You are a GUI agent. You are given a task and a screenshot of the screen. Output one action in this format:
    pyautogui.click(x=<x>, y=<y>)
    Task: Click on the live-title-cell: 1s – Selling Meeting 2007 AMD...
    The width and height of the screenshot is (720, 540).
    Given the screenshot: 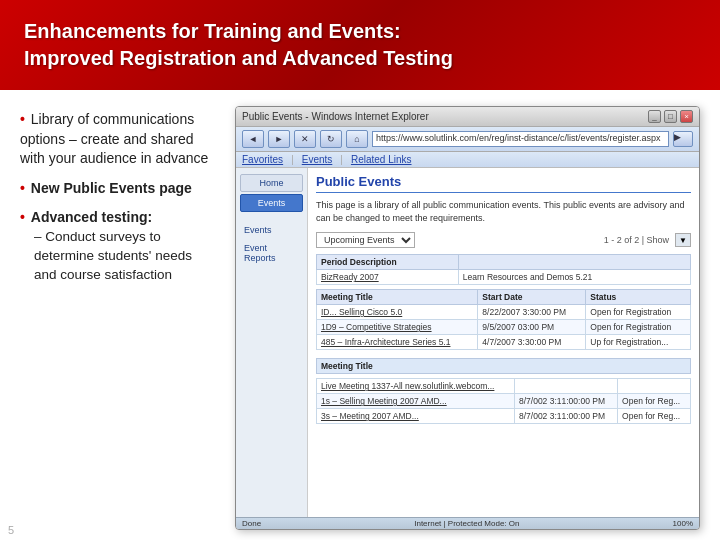 What is the action you would take?
    pyautogui.click(x=416, y=402)
    